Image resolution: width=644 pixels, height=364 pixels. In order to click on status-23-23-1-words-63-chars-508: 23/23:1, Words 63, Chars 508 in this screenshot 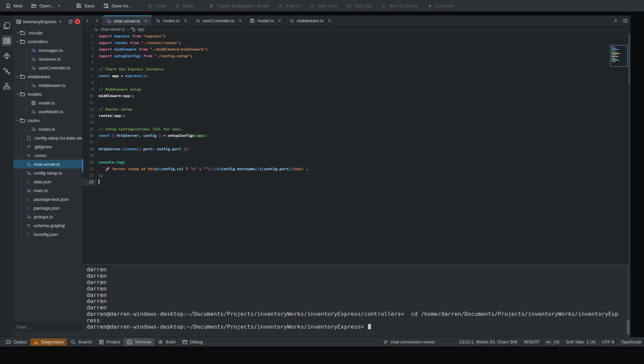, I will do `click(488, 342)`.